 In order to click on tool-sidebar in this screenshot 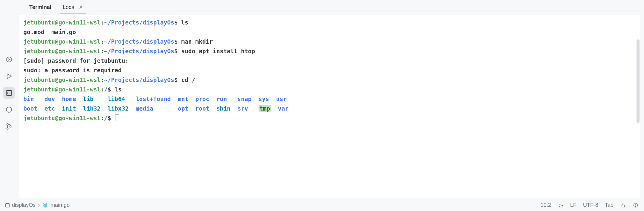, I will do `click(9, 100)`.